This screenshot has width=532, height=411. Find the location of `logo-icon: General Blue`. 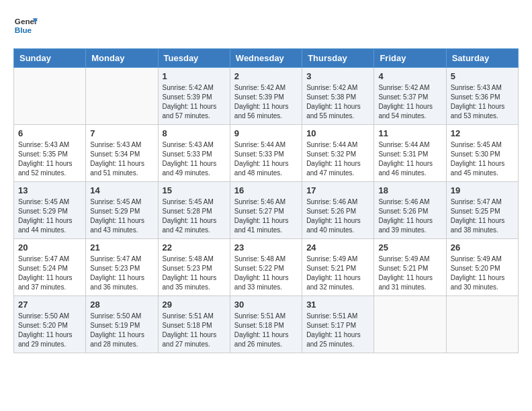

logo-icon: General Blue is located at coordinates (26, 26).